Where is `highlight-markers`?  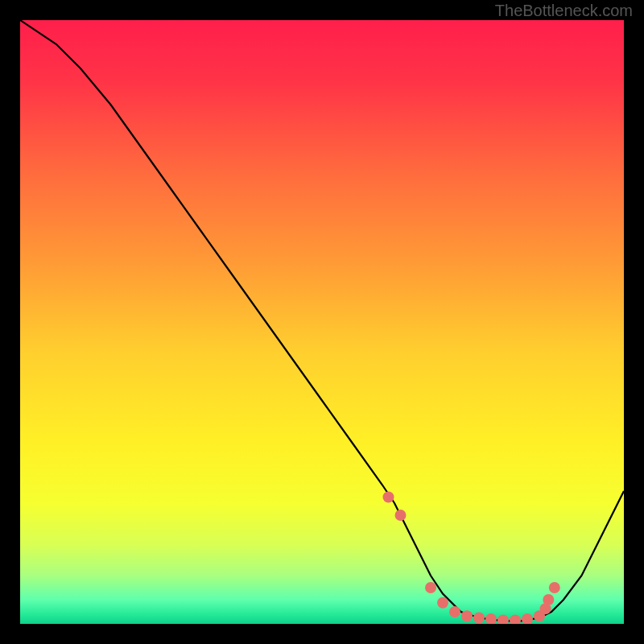
highlight-markers is located at coordinates (472, 559).